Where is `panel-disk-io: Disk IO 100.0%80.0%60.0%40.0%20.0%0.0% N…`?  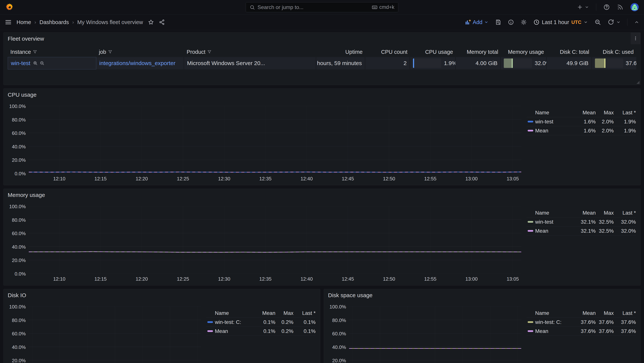
panel-disk-io: Disk IO 100.0%80.0%60.0%40.0%20.0%0.0% N… is located at coordinates (162, 326).